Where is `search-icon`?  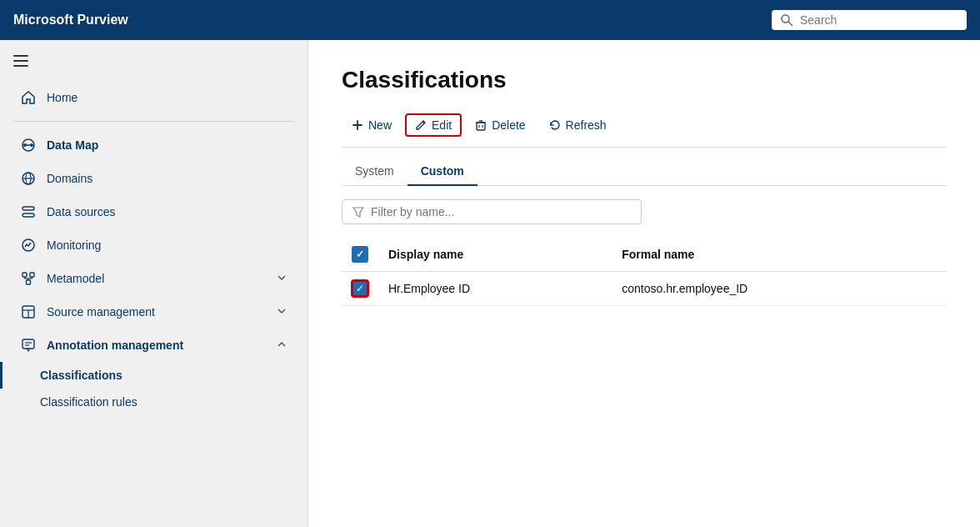 search-icon is located at coordinates (787, 20).